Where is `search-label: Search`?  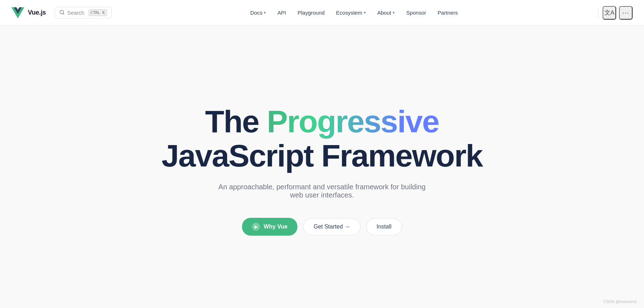 search-label: Search is located at coordinates (76, 13).